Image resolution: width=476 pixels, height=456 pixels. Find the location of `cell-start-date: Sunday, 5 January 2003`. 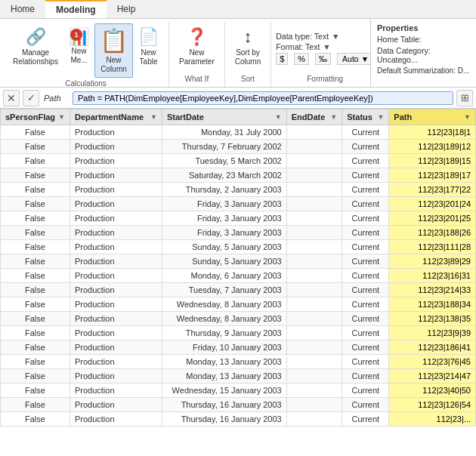

cell-start-date: Sunday, 5 January 2003 is located at coordinates (224, 261).